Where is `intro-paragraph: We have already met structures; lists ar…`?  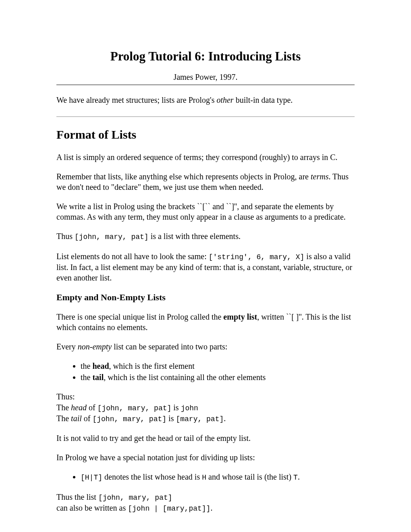 intro-paragraph: We have already met structures; lists ar… is located at coordinates (206, 100).